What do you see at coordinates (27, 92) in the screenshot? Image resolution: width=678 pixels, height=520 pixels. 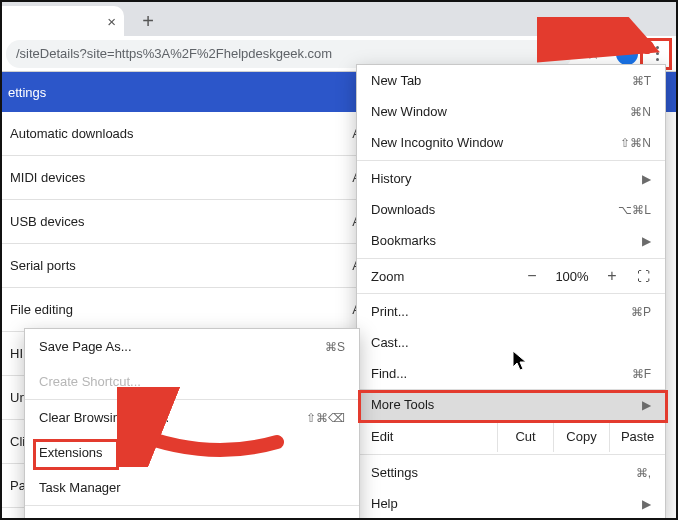 I see `settings-header-text: ettings` at bounding box center [27, 92].